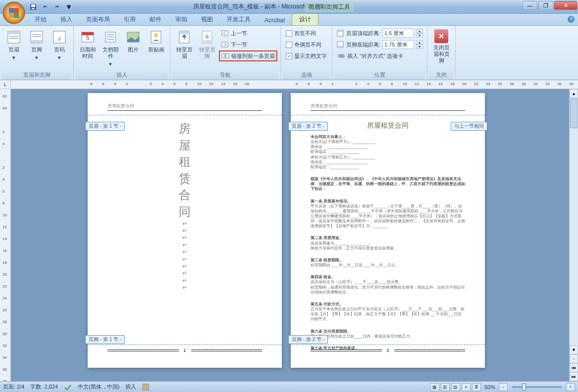 The width and height of the screenshot is (578, 392). I want to click on header-distance-spinner: ▲▼, so click(420, 33).